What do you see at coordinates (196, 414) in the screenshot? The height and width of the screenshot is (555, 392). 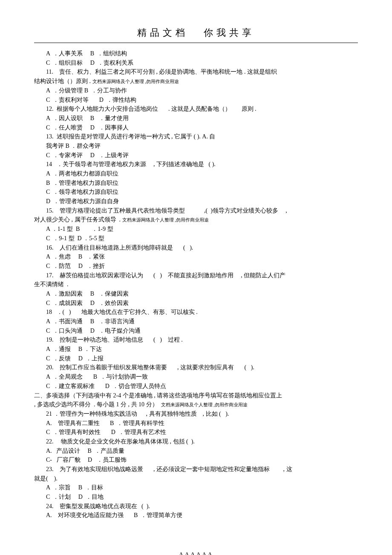 I see `text-line: 21 ．管理作为一种特殊地实践活动 , 具有其独特地性质 , 比如 ( ).` at bounding box center [196, 414].